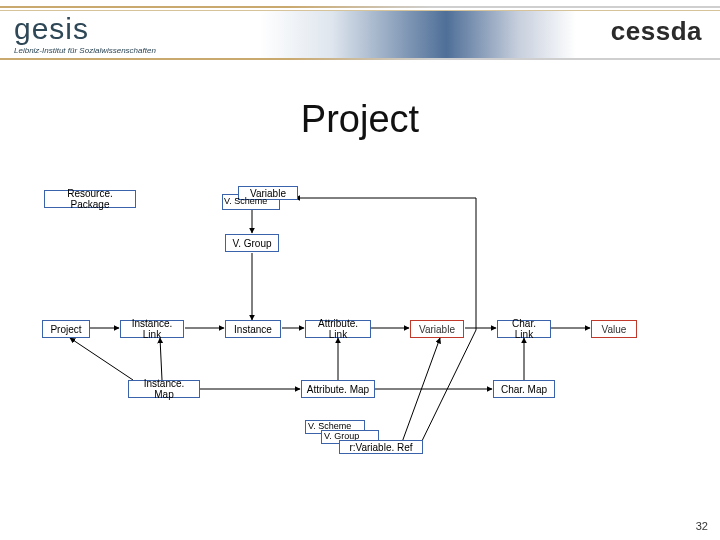  I want to click on header-rule-top, so click(360, 7).